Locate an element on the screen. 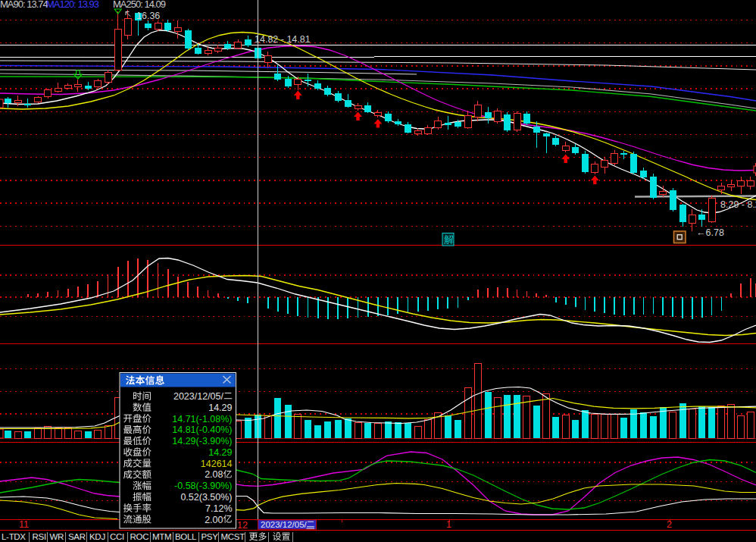 Image resolution: width=756 pixels, height=542 pixels. svg-text: 8.29 - 8.2 is located at coordinates (738, 205).